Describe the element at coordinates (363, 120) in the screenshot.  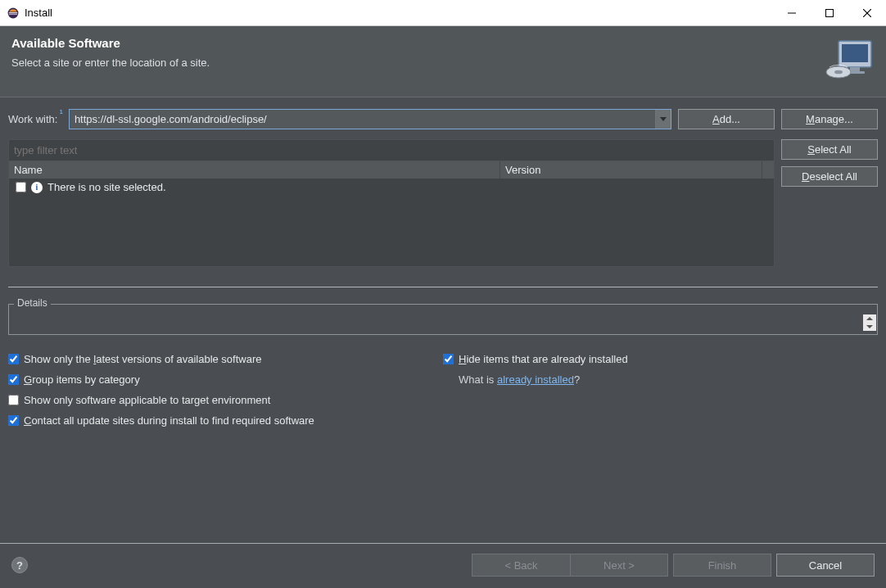
I see `work-with-input` at that location.